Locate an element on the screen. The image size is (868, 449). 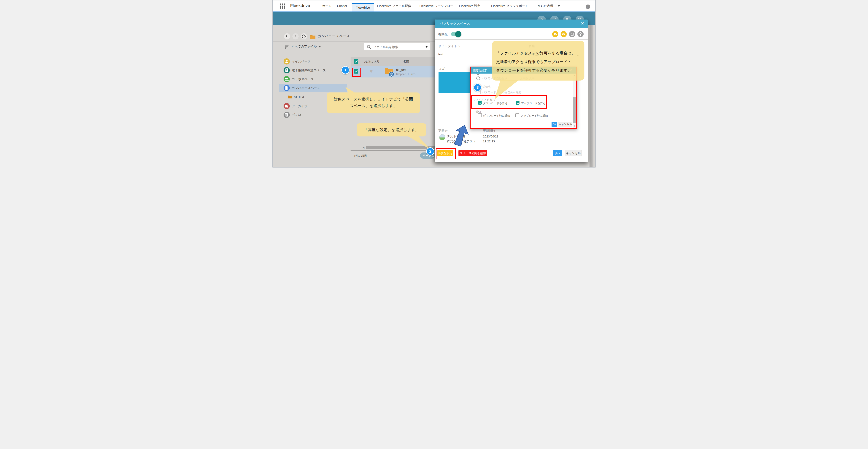
v-scrollbar-thumb is located at coordinates (574, 110).